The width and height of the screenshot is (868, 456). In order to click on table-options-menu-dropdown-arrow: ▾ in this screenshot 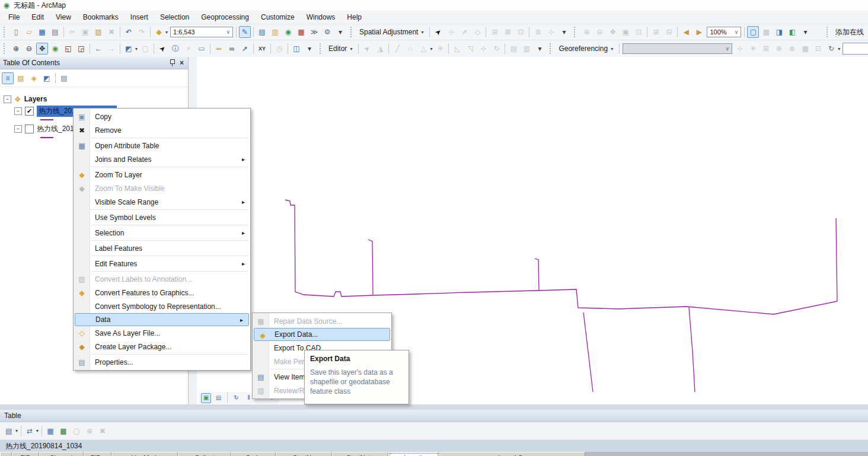, I will do `click(17, 431)`.